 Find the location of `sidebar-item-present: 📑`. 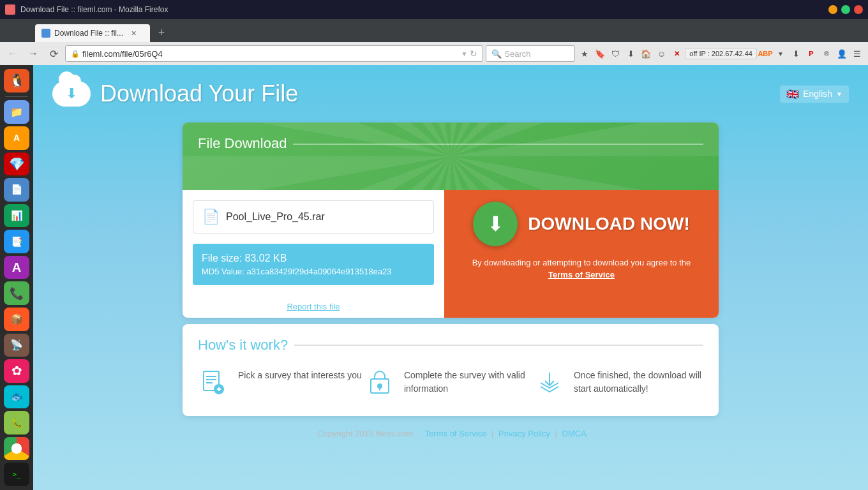

sidebar-item-present: 📑 is located at coordinates (17, 241).